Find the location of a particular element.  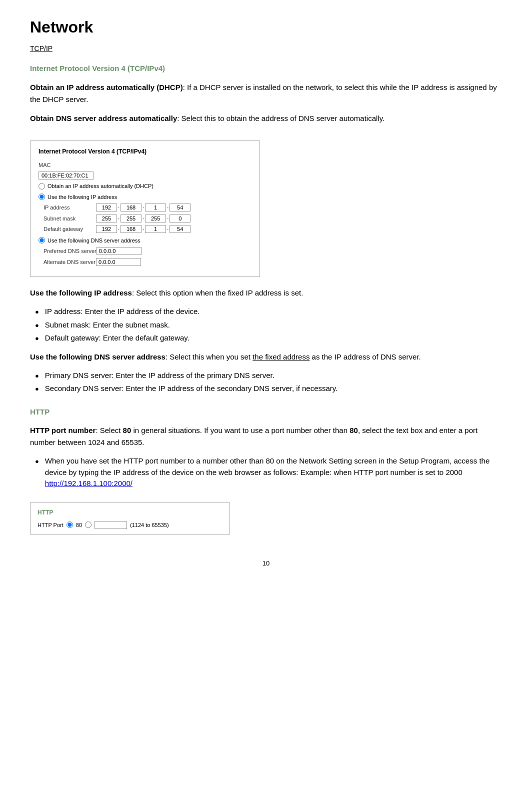

alt-dns-label: Alternate DNS server is located at coordinates (70, 262).